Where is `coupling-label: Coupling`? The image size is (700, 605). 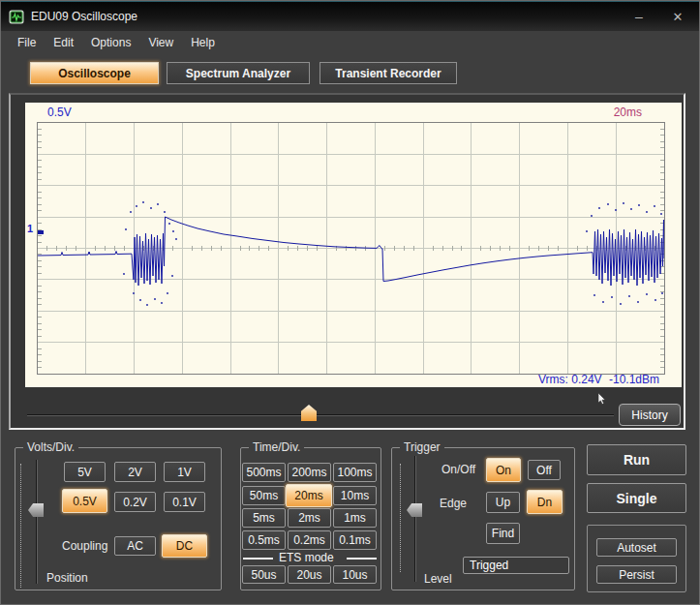
coupling-label: Coupling is located at coordinates (85, 546).